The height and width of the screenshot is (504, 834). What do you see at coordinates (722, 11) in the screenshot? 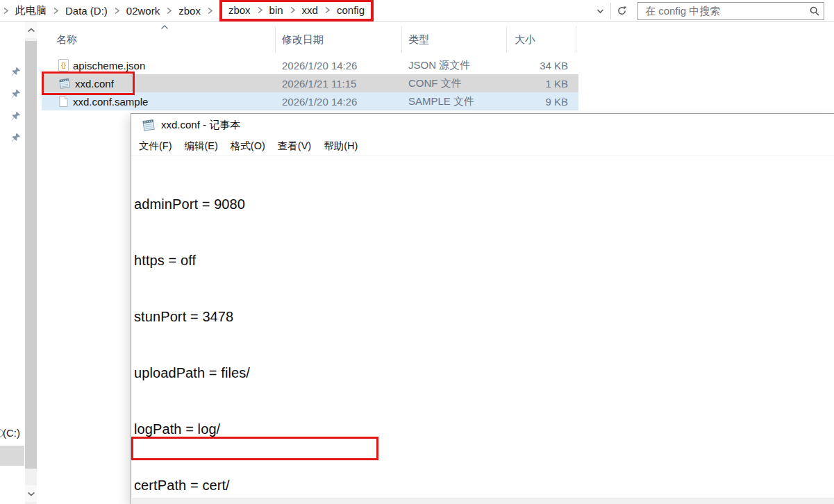
I see `search-input` at bounding box center [722, 11].